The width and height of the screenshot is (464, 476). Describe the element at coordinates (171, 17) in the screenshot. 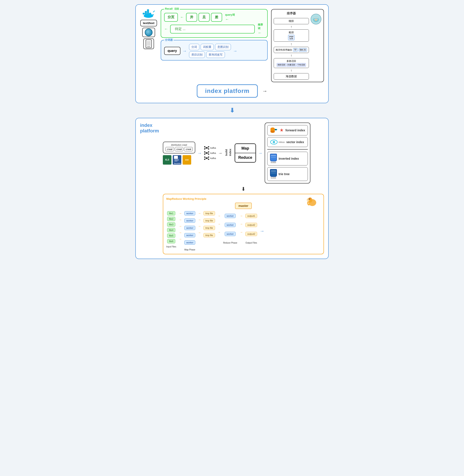

I see `fenye-box: 分页` at that location.